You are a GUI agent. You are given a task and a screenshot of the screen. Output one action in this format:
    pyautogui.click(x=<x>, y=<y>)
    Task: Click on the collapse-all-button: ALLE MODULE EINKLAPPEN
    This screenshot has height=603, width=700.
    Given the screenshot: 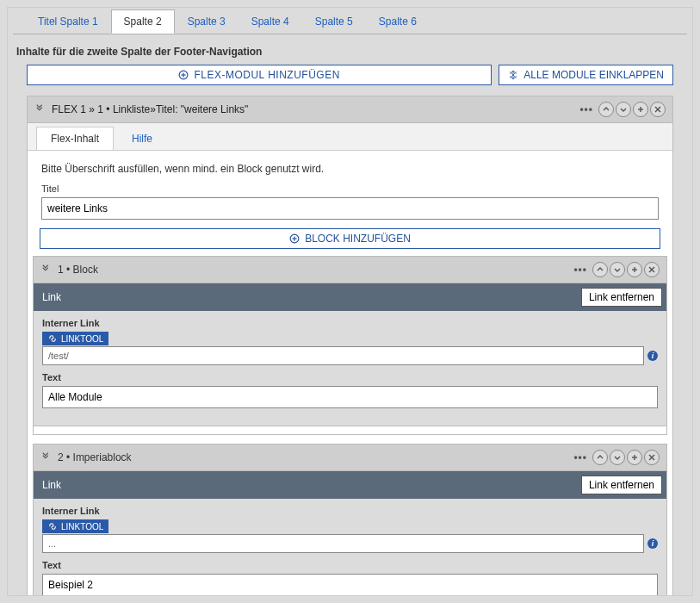 What is the action you would take?
    pyautogui.click(x=585, y=75)
    